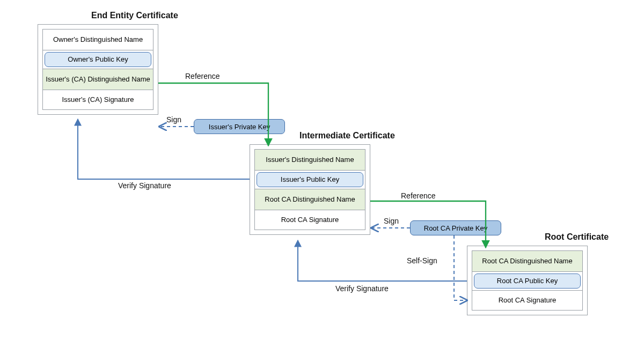 The height and width of the screenshot is (362, 644). I want to click on end-issuer-signature: Issuer's (CA) Signature, so click(98, 100).